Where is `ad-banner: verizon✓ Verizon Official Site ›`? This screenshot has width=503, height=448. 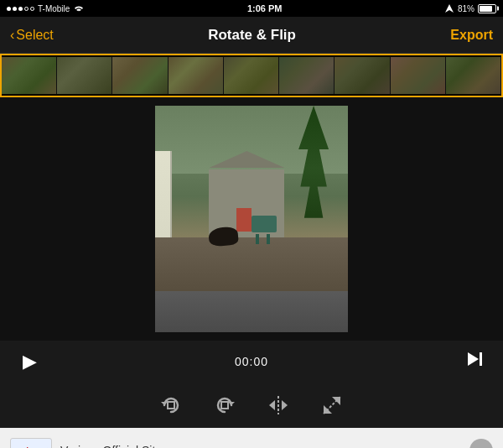
ad-banner: verizon✓ Verizon Official Site › is located at coordinates (252, 438).